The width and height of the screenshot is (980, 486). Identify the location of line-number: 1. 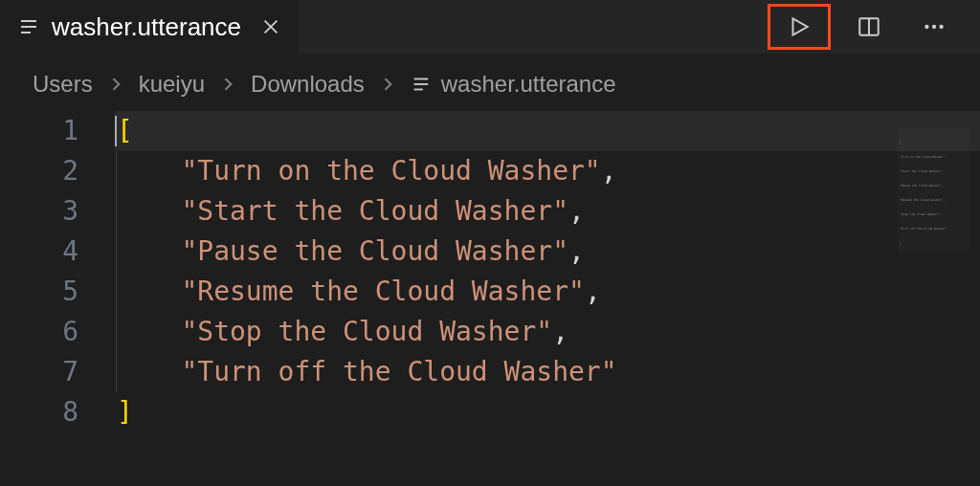
(39, 131).